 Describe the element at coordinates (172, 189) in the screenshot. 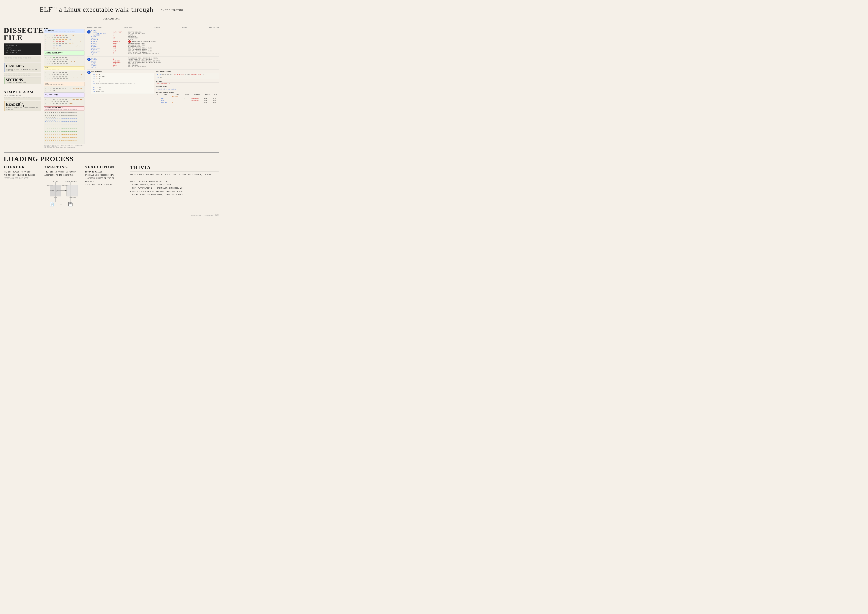

I see `trivia-section: TRIVIA THE ELF WAS FIRST SPECIFIED BY U.…` at that location.